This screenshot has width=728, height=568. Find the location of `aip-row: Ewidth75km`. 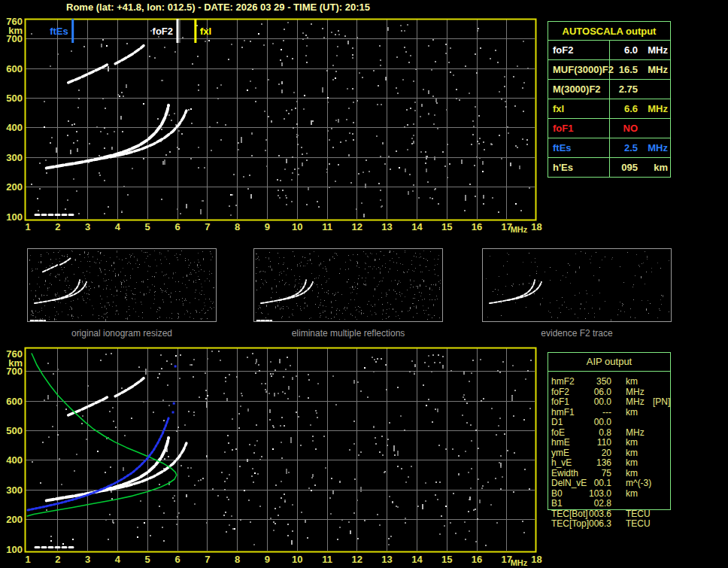

aip-row: Ewidth75km is located at coordinates (611, 472).